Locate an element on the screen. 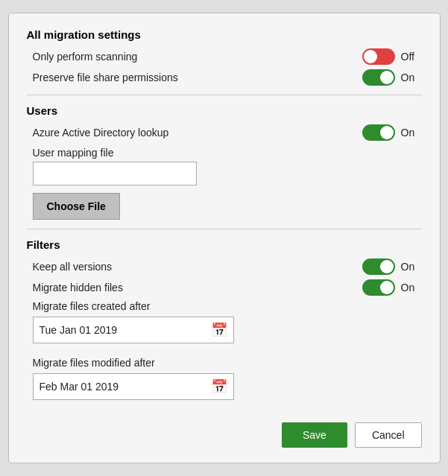  filters-section-title: Filters is located at coordinates (224, 244).